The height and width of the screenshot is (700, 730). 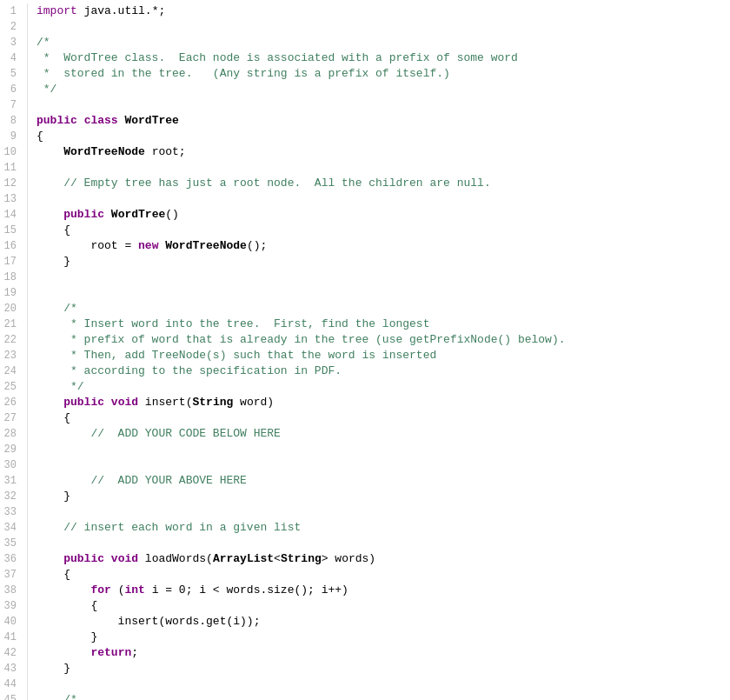 What do you see at coordinates (383, 183) in the screenshot?
I see `code-line: // Empty tree has just a root node. All …` at bounding box center [383, 183].